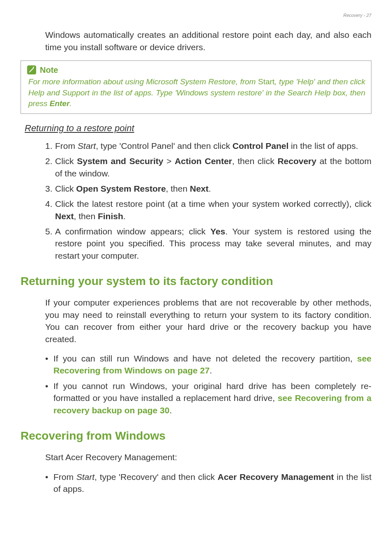  What do you see at coordinates (213, 146) in the screenshot?
I see `list-text: From Start, type 'Control Panel' and the…` at bounding box center [213, 146].